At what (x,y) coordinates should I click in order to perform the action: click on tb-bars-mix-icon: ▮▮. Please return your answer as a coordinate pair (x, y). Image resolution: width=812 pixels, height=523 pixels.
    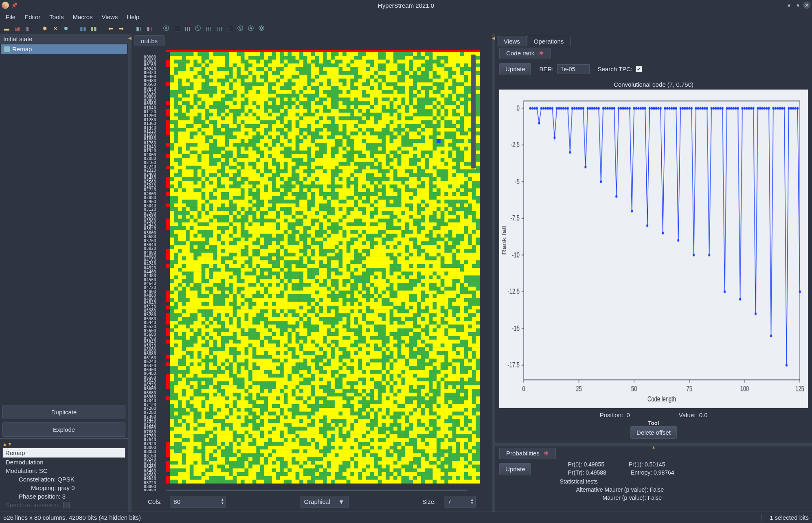
    Looking at the image, I should click on (94, 28).